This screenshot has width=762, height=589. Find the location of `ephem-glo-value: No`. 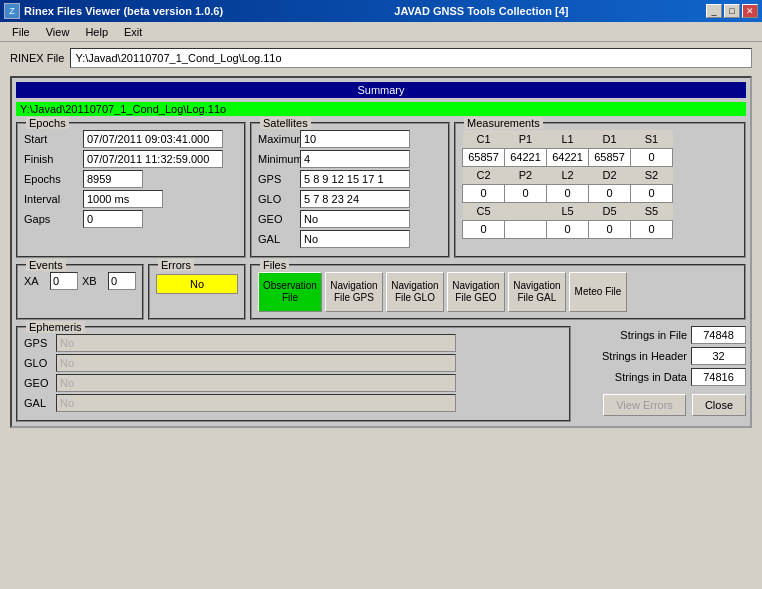

ephem-glo-value: No is located at coordinates (256, 363).